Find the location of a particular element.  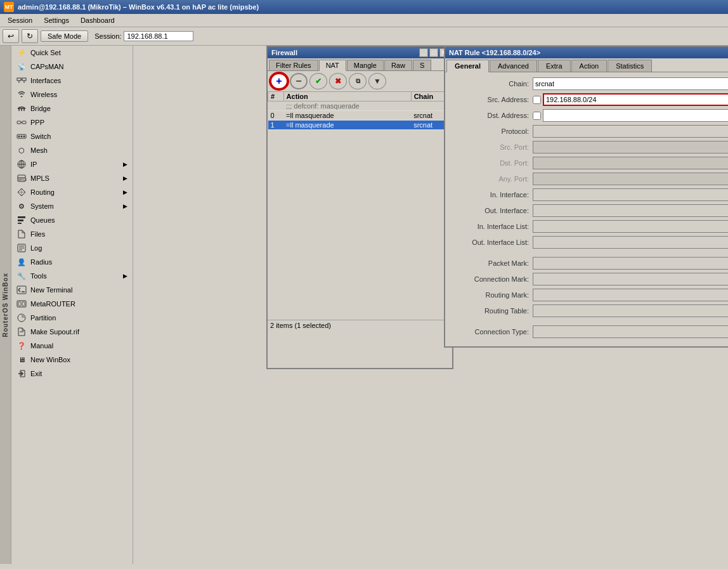

dst-address-input is located at coordinates (635, 115).